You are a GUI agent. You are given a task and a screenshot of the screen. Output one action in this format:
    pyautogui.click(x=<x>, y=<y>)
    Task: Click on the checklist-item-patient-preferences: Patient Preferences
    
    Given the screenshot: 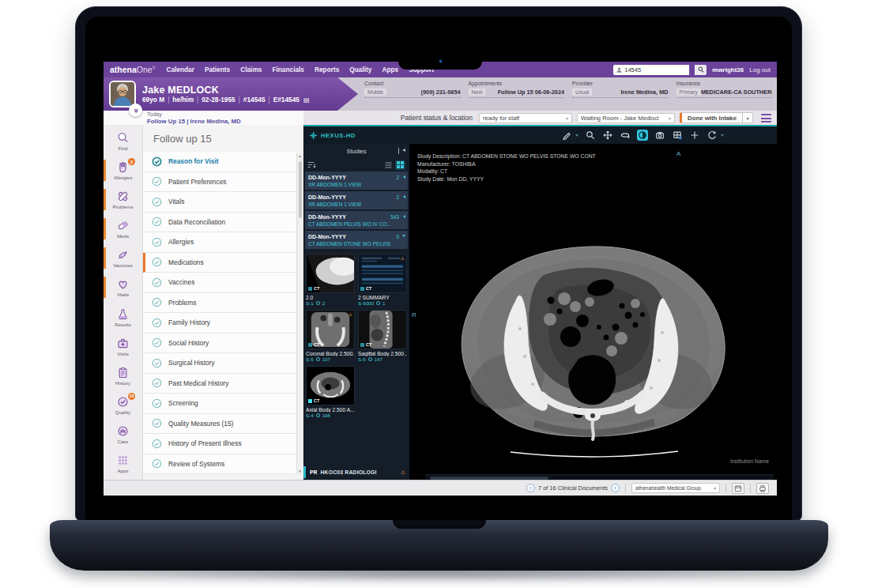 What is the action you would take?
    pyautogui.click(x=220, y=183)
    